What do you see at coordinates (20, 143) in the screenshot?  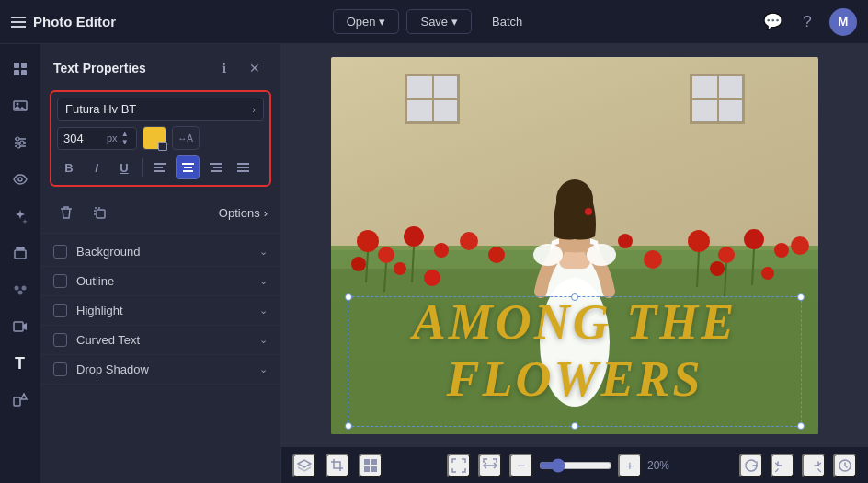 I see `sidebar-item-adjust` at bounding box center [20, 143].